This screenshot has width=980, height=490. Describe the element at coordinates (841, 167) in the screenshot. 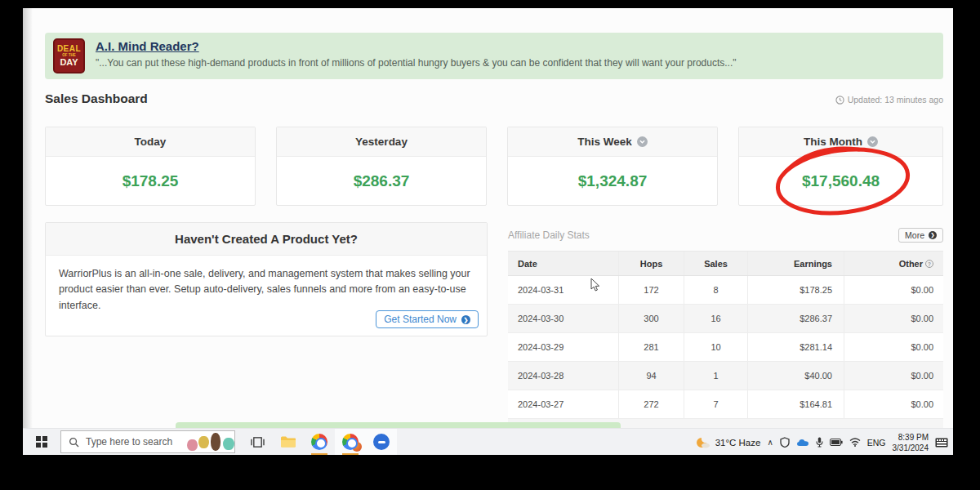

I see `stat-card-this-month: This Month $17,560.48` at that location.